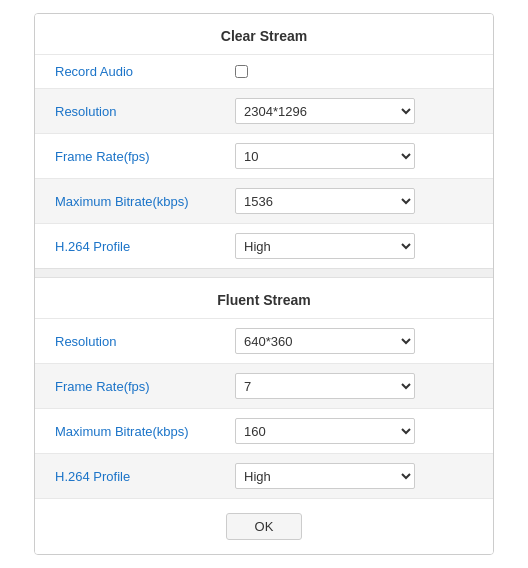  Describe the element at coordinates (125, 342) in the screenshot. I see `fluent-resolution-label: Resolution` at that location.